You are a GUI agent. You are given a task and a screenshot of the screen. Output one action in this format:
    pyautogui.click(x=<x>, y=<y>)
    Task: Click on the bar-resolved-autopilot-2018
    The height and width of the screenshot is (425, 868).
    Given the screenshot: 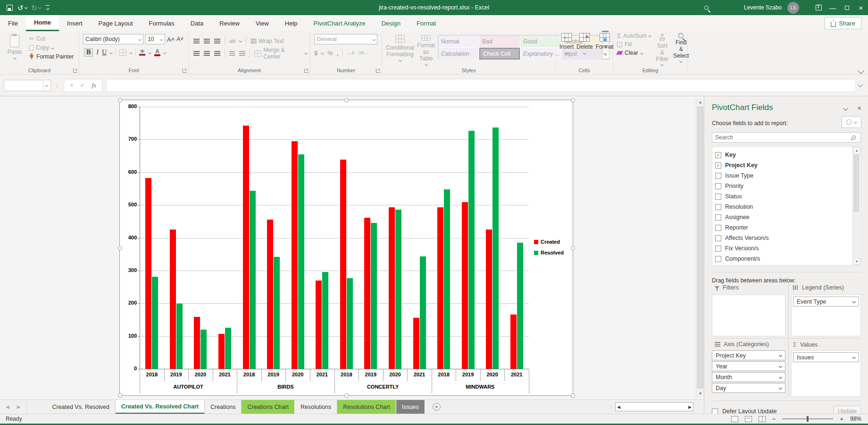 What is the action you would take?
    pyautogui.click(x=155, y=323)
    